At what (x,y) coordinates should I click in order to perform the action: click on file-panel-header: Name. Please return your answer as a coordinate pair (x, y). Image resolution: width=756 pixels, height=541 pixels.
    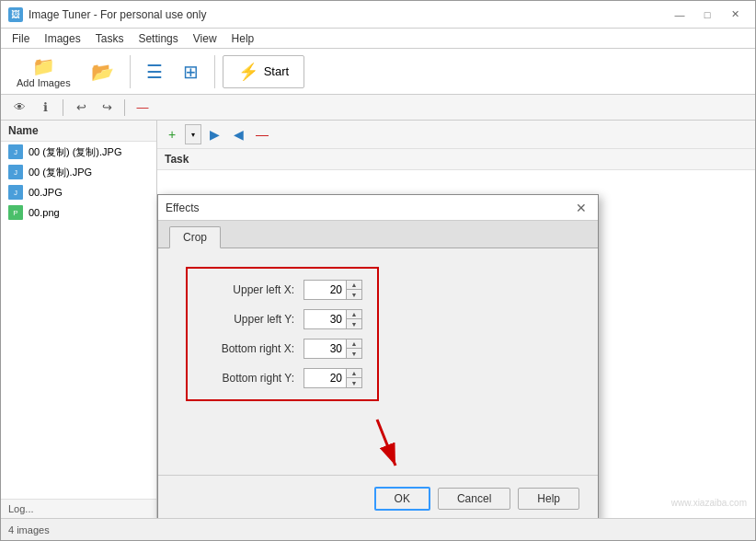
    Looking at the image, I should click on (79, 131).